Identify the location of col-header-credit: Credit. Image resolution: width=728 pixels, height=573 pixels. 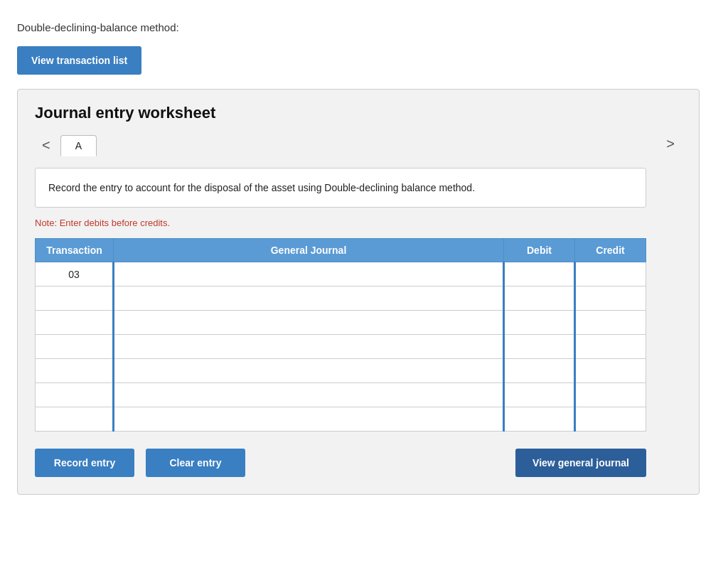
(611, 250).